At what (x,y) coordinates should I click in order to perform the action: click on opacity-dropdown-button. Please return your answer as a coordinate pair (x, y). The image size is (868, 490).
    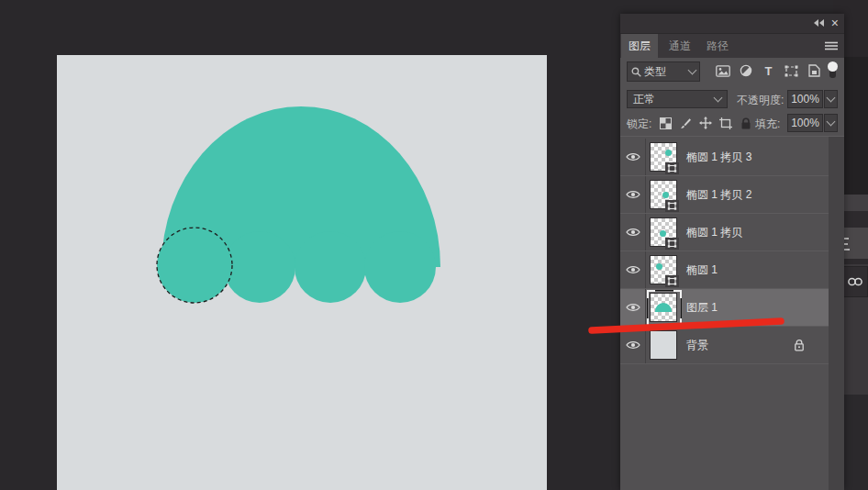
    Looking at the image, I should click on (831, 99).